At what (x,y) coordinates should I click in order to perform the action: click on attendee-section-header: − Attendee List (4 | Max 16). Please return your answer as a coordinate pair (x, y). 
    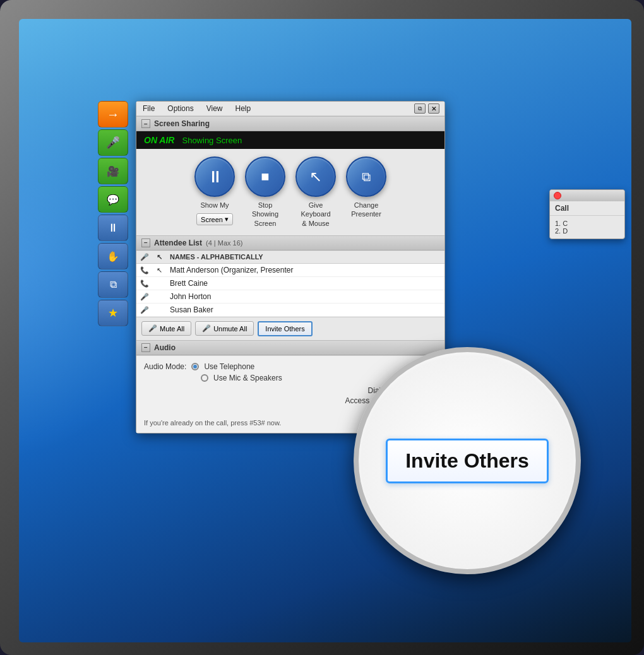
    Looking at the image, I should click on (290, 243).